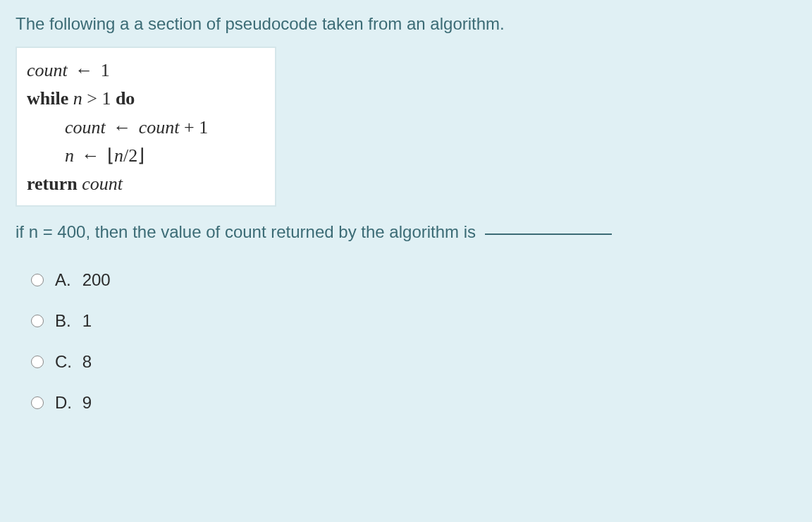 This screenshot has height=522, width=812. Describe the element at coordinates (146, 156) in the screenshot. I see `code-line-4: n ← ⌊n/2⌋` at that location.